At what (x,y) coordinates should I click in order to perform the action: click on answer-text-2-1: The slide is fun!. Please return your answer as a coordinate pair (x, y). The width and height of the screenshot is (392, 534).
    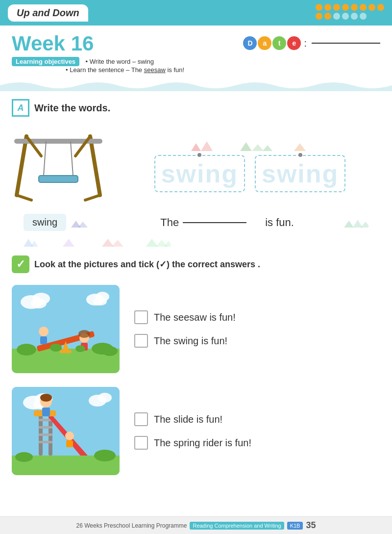
    Looking at the image, I should click on (188, 420).